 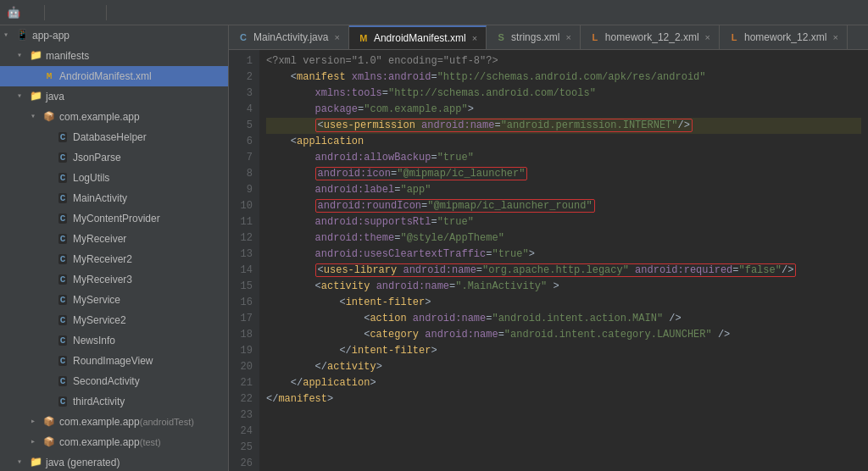 I want to click on sidebar-item-RoundImageView: CRoundImageView, so click(x=114, y=361).